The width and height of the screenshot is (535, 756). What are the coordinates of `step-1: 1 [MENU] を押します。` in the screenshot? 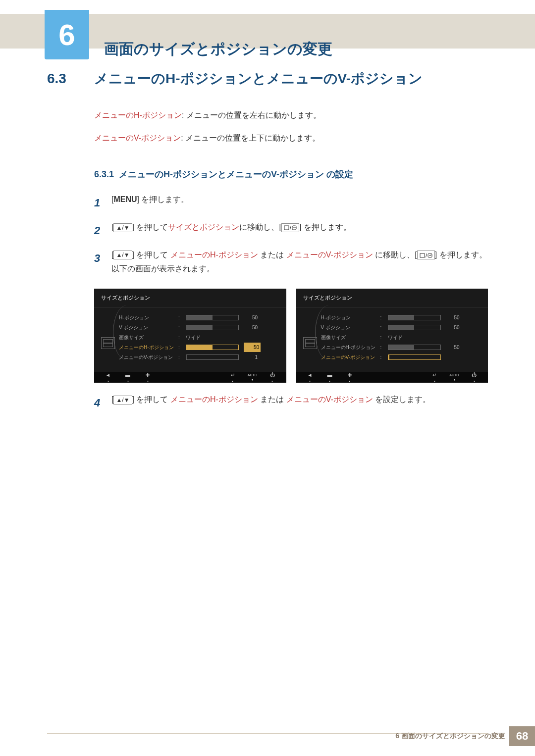 It's located at (291, 203).